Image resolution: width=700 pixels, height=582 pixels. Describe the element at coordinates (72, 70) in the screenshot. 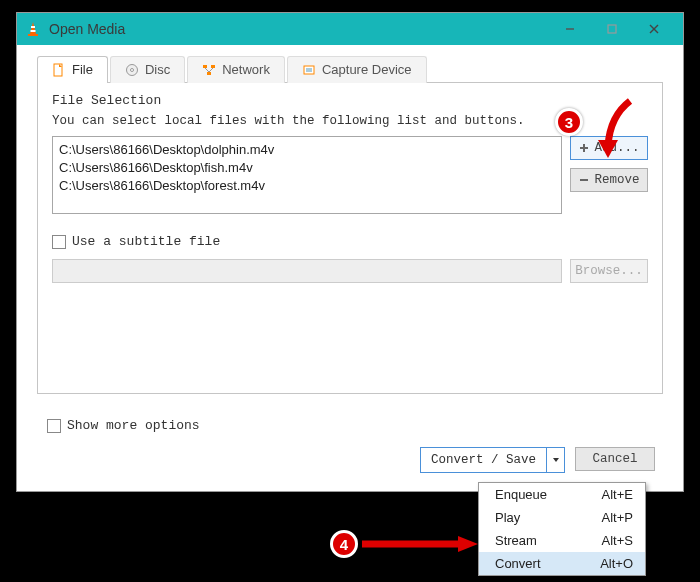

I see `tab-file: File` at that location.